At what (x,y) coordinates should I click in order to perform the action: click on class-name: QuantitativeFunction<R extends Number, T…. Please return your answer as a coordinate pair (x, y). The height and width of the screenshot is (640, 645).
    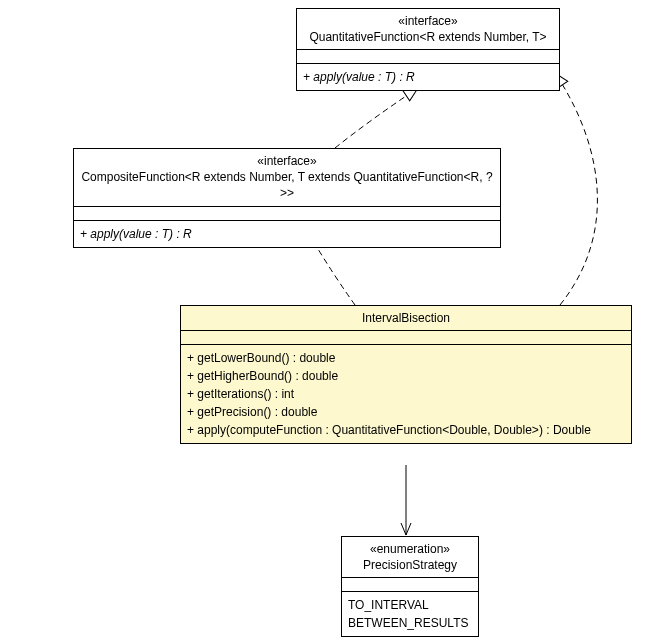
    Looking at the image, I should click on (428, 37).